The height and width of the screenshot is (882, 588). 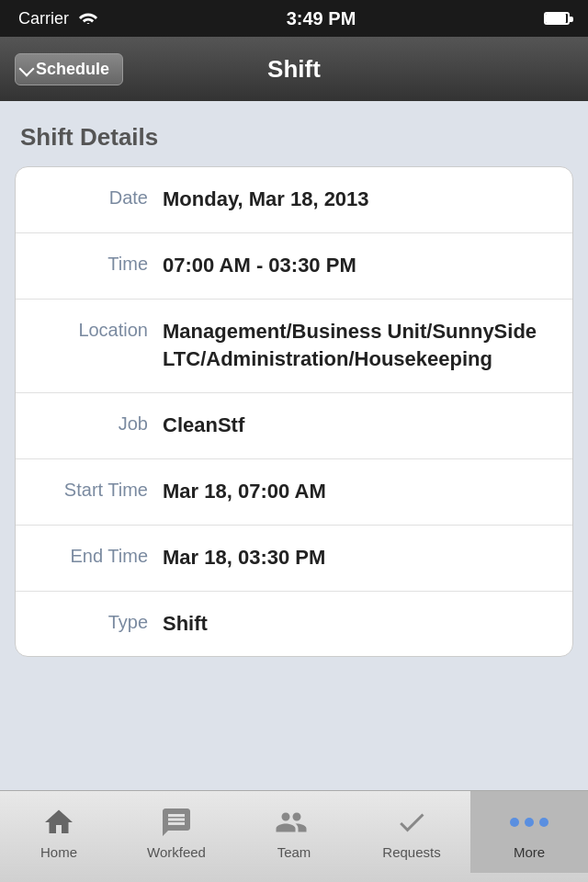 I want to click on tab-item-more: More, so click(x=529, y=832).